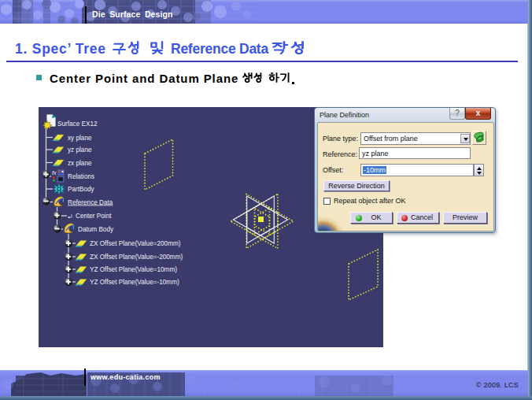 Image resolution: width=532 pixels, height=400 pixels. Describe the element at coordinates (54, 173) in the screenshot. I see `svg-text: fx` at that location.